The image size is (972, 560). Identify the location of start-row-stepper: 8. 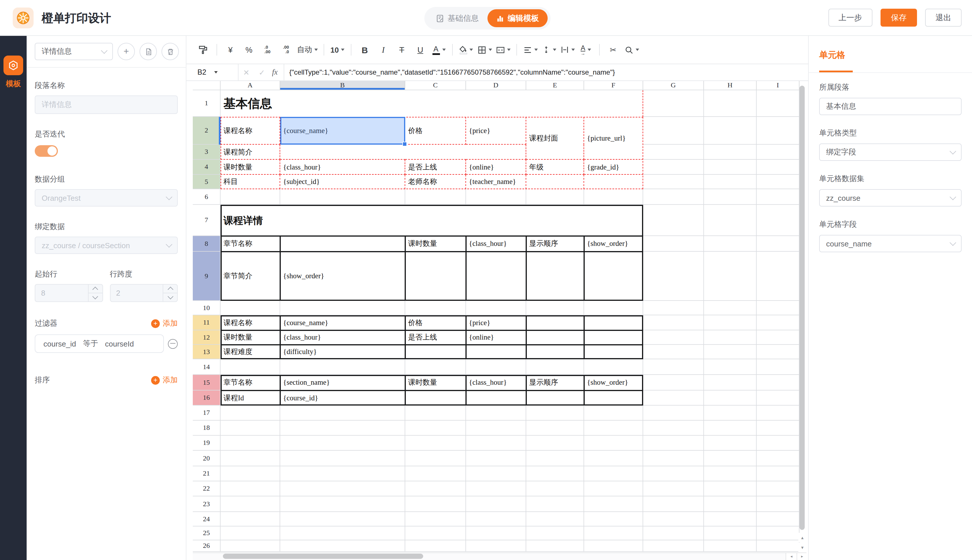
(68, 293).